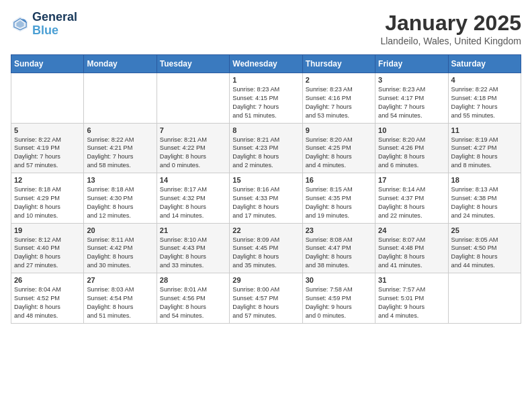 The width and height of the screenshot is (532, 411). I want to click on week-row-1: 5Sunrise: 8:22 AM Sunset: 4:19 PM Daylig…, so click(266, 148).